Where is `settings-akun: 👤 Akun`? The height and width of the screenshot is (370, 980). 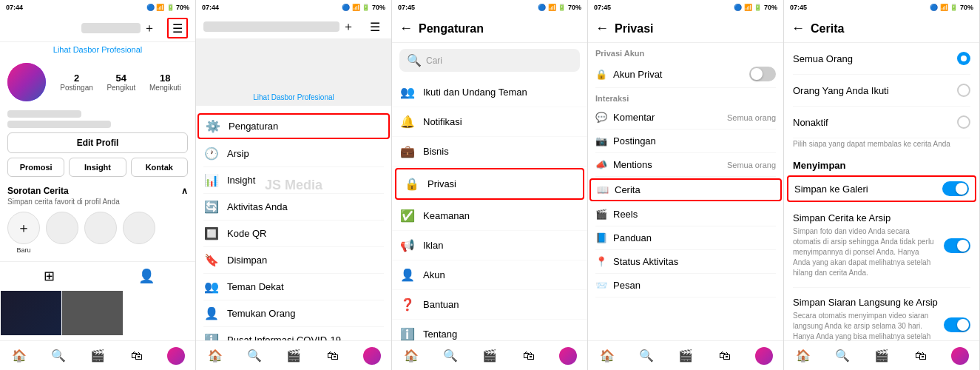 settings-akun: 👤 Akun is located at coordinates (490, 275).